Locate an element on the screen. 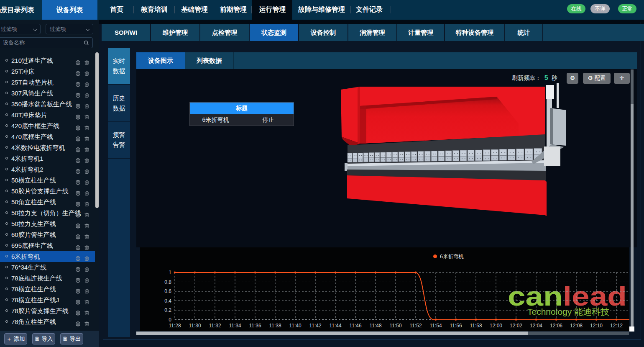  svg-text: 12:02 is located at coordinates (516, 326).